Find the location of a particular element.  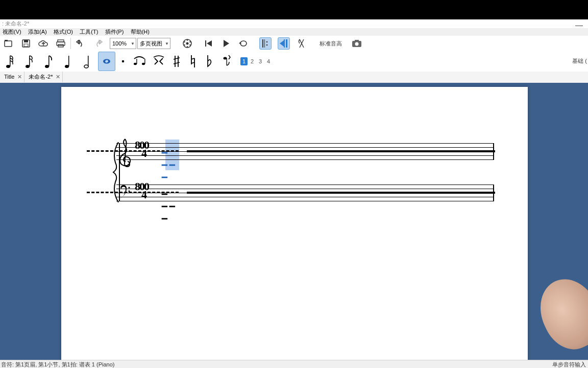

main-toolbar: 100% ▼ 多页视图 ▼ 标准音高 is located at coordinates (294, 44).